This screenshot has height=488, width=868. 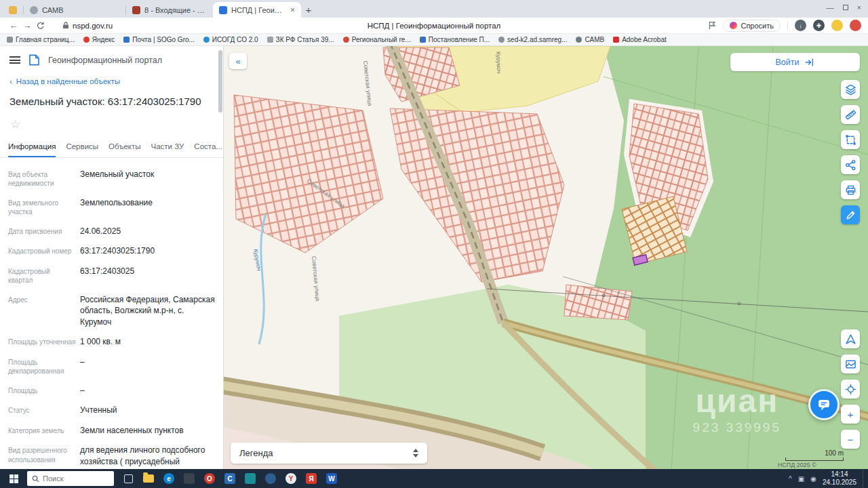 What do you see at coordinates (82, 150) in the screenshot?
I see `tab-services: Сервисы` at bounding box center [82, 150].